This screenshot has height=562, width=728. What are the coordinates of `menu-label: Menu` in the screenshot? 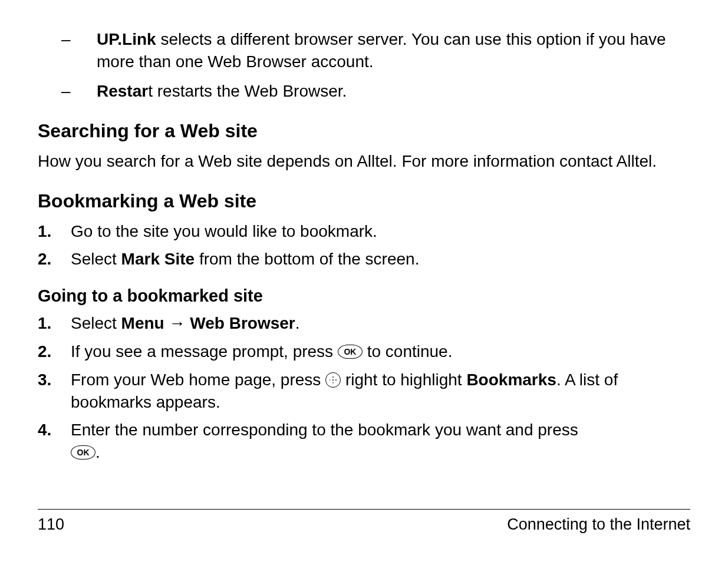 It's located at (143, 323).